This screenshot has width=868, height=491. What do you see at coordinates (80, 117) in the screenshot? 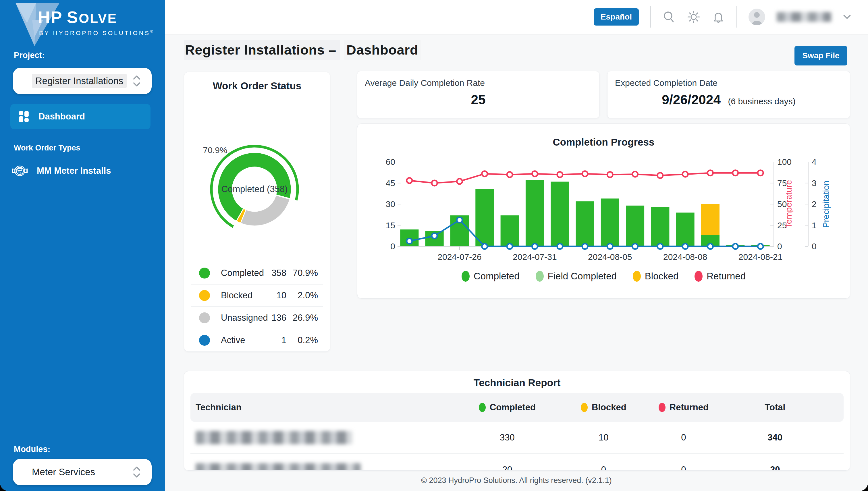
I see `sidebar-item-dashboard: Dashboard` at bounding box center [80, 117].